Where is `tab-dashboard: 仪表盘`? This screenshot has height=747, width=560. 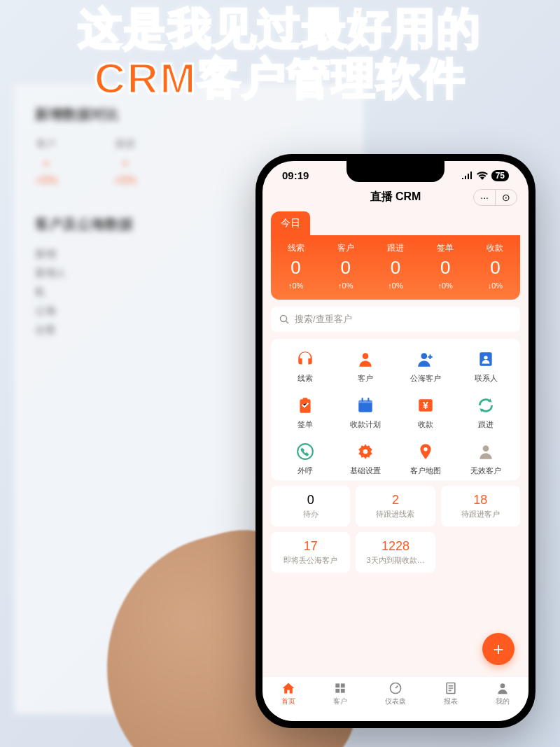
tab-dashboard: 仪表盘 is located at coordinates (396, 701).